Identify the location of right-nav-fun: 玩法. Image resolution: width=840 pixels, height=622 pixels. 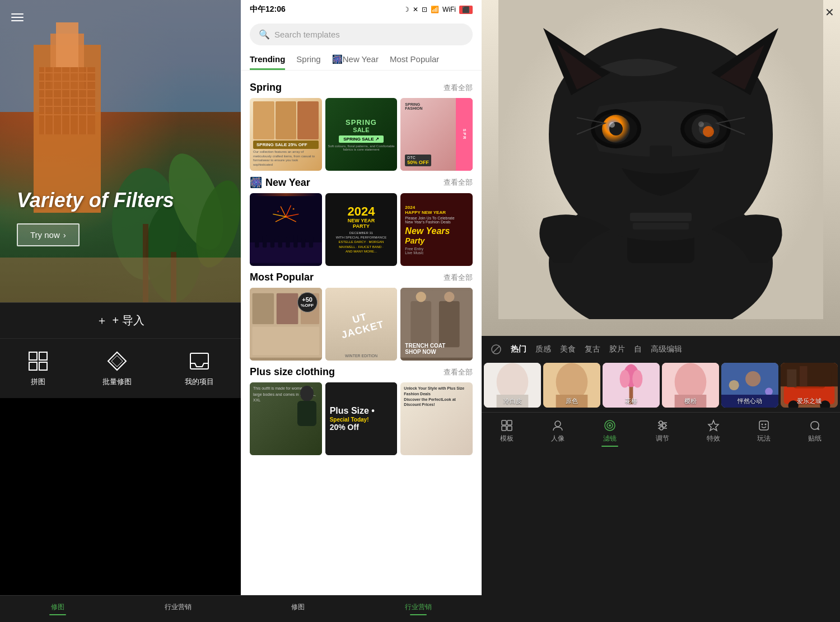
(764, 433).